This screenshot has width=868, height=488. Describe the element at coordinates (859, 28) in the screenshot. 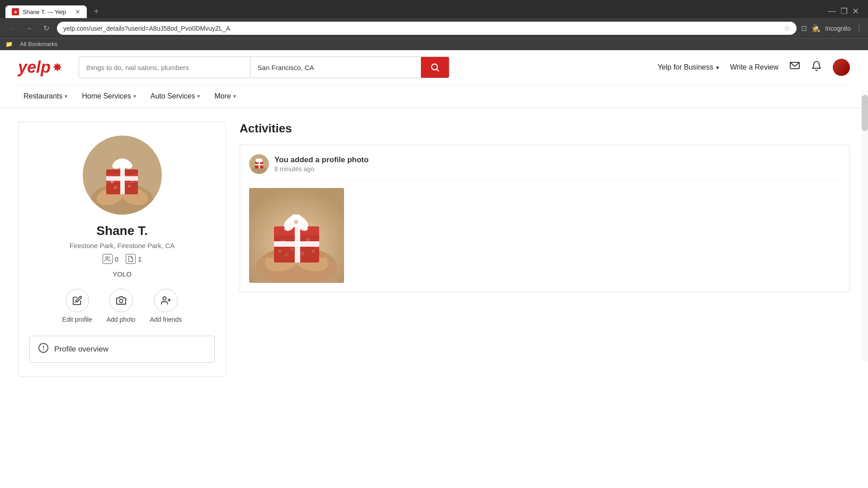

I see `menu-icon: ⋮` at that location.